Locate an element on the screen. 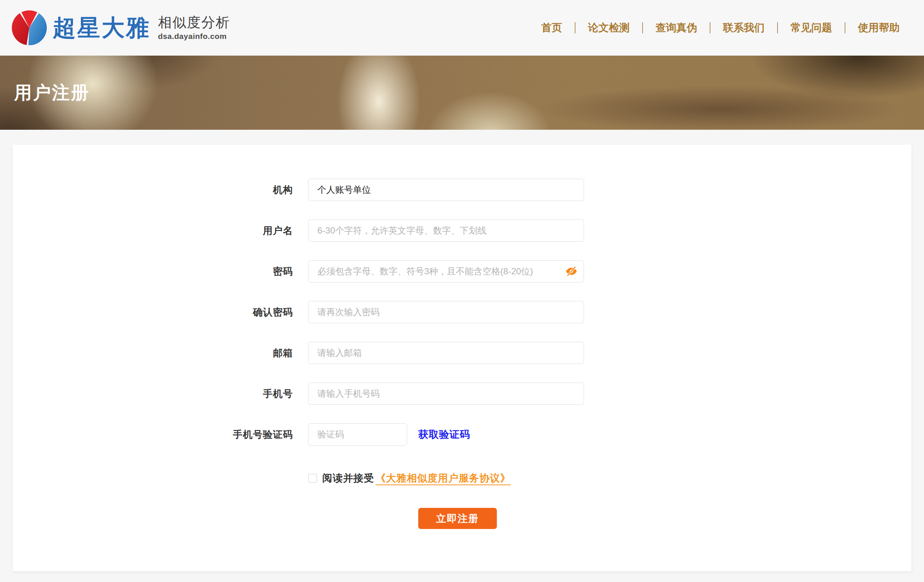 The height and width of the screenshot is (582, 924). institution-input is located at coordinates (446, 190).